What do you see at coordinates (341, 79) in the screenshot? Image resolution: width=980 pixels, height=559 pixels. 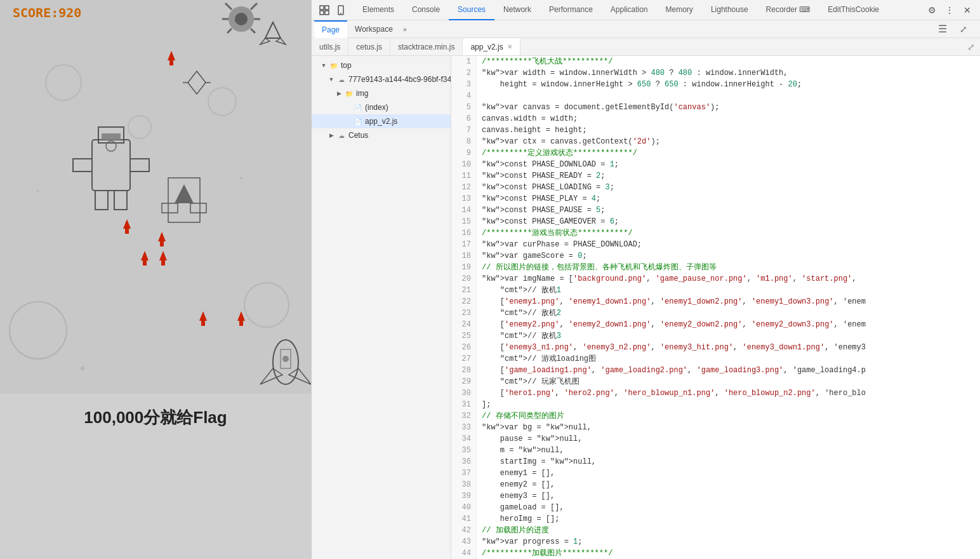 I see `cloud-icon: ☁` at bounding box center [341, 79].